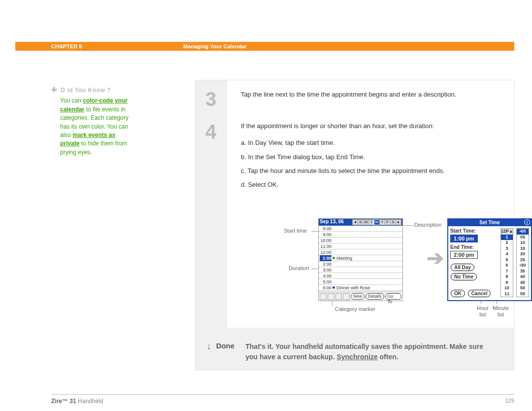 The width and height of the screenshot is (532, 411). I want to click on step4-substeps: a. In Day View, tap the start time. b. I…, so click(370, 164).